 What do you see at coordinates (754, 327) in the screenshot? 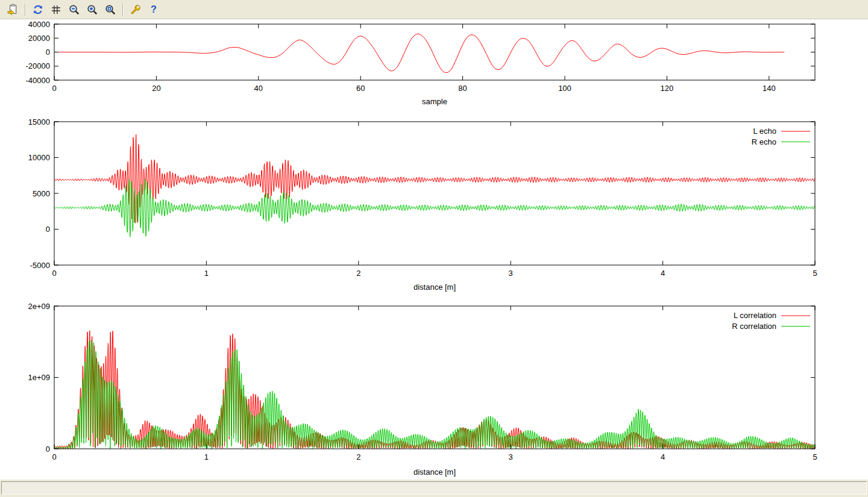
I see `svg-text: R correlation` at bounding box center [754, 327].